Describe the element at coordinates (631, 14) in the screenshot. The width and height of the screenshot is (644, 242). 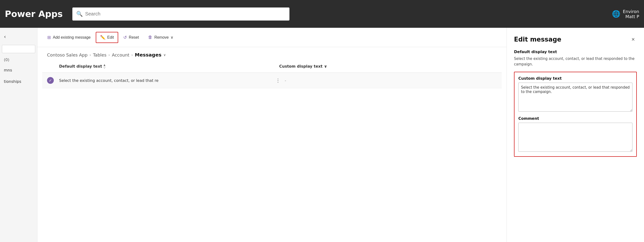
I see `env-info: Environ Matt P` at that location.